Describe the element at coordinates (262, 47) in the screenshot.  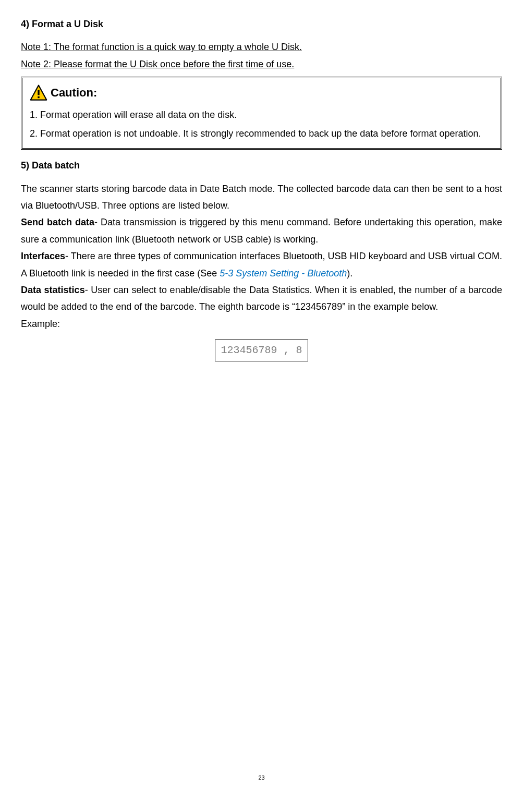
I see `note-1: Note 1: The format function is a quick w…` at that location.